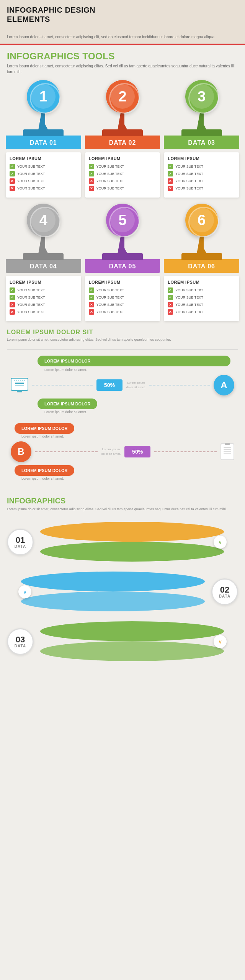 The image size is (245, 980). Describe the element at coordinates (225, 596) in the screenshot. I see `badge-text-2: DATA` at that location.